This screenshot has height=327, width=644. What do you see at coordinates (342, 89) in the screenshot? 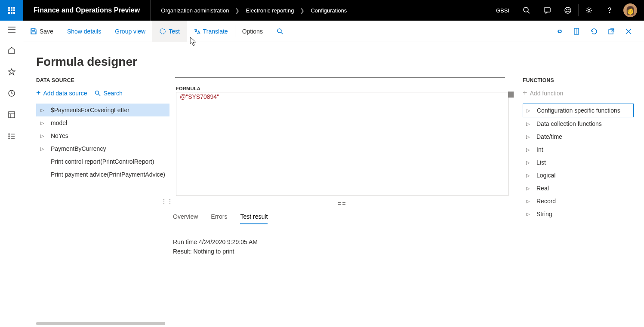
I see `formula-label: FORMULA` at bounding box center [342, 89].